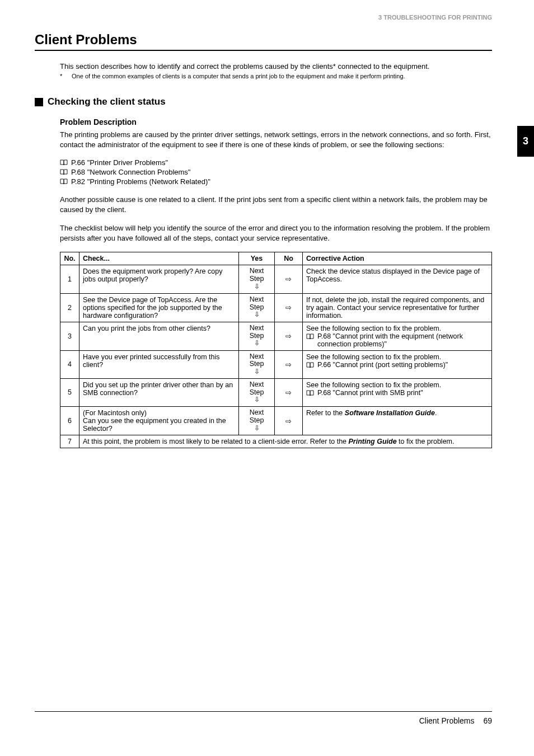  I want to click on row-number: 3, so click(70, 336).